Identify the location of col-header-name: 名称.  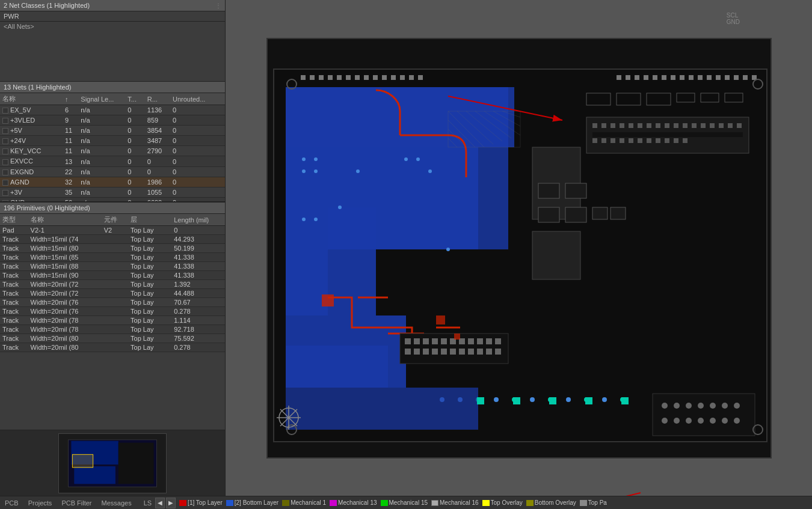
(31, 99).